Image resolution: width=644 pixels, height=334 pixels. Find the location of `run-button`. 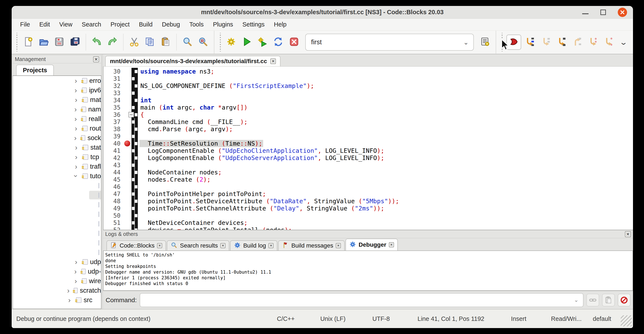

run-button is located at coordinates (247, 42).